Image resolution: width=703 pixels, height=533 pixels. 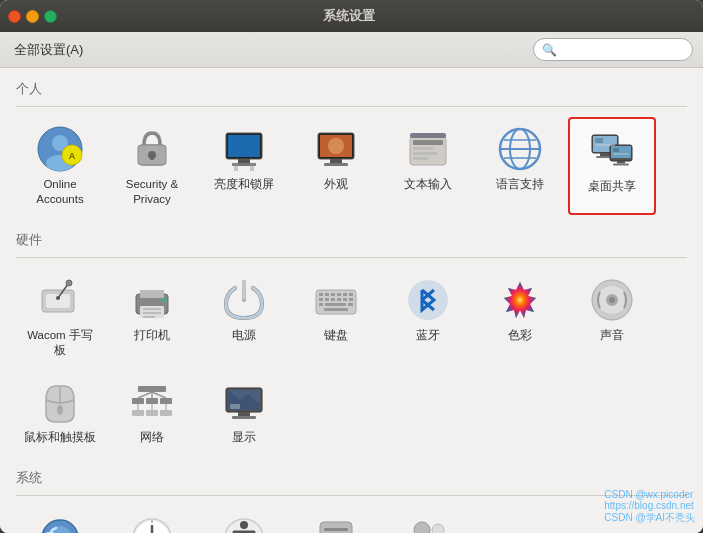 What do you see at coordinates (428, 524) in the screenshot?
I see `icon-user-accounts` at bounding box center [428, 524].